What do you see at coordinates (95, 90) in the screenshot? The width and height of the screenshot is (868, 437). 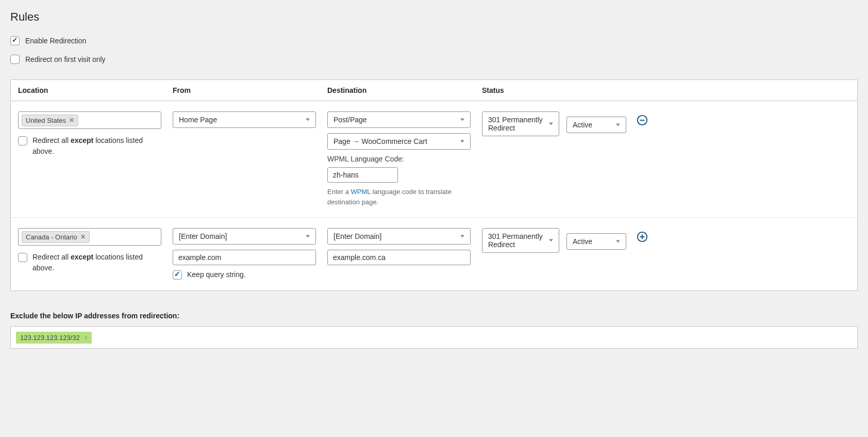 I see `header-location: Location` at bounding box center [95, 90].